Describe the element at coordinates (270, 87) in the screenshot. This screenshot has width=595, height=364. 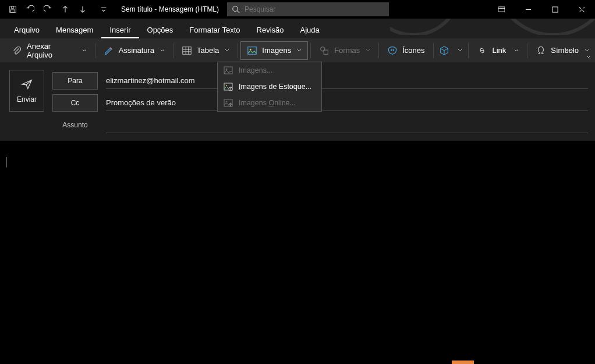
I see `images-dropdown: Imagens... Imagens de Estoque... Imagens…` at that location.